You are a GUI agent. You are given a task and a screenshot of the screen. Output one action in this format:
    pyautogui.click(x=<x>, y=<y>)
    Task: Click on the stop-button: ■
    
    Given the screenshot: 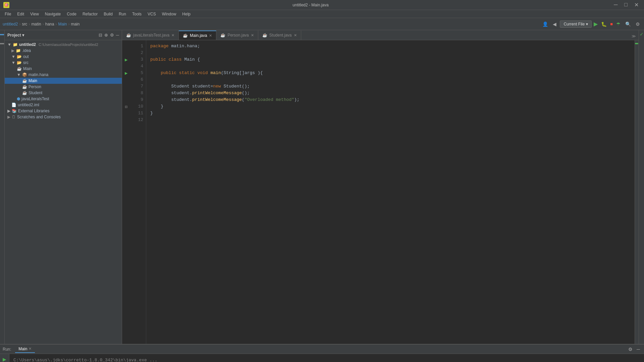 What is the action you would take?
    pyautogui.click(x=611, y=24)
    